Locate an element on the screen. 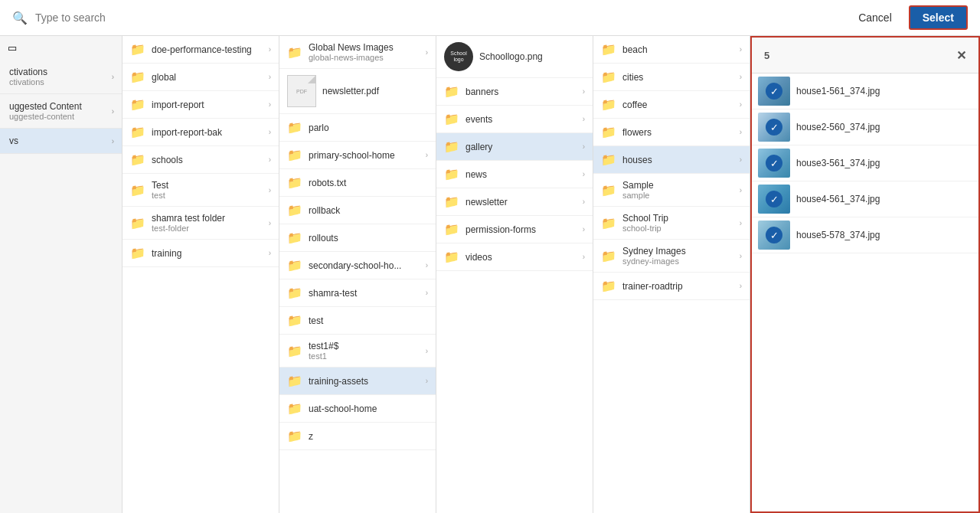 Image resolution: width=980 pixels, height=513 pixels. folder-row: 📁 training › is located at coordinates (201, 253).